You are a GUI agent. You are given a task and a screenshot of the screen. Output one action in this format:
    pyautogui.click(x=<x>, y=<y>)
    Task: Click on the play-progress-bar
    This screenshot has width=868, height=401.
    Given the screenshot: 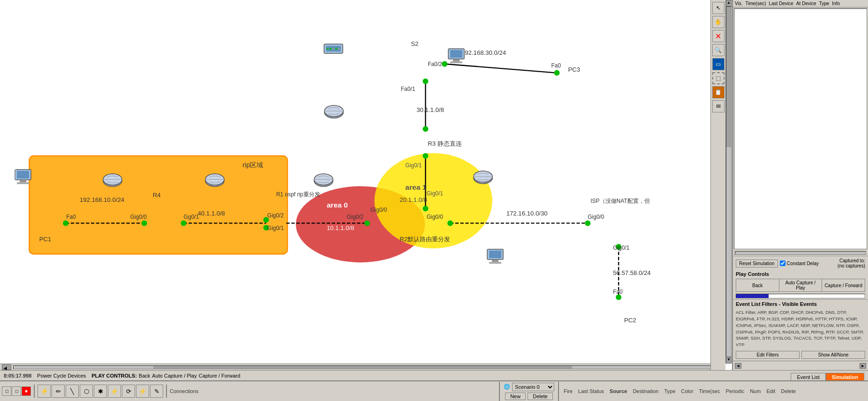 What is the action you would take?
    pyautogui.click(x=800, y=296)
    